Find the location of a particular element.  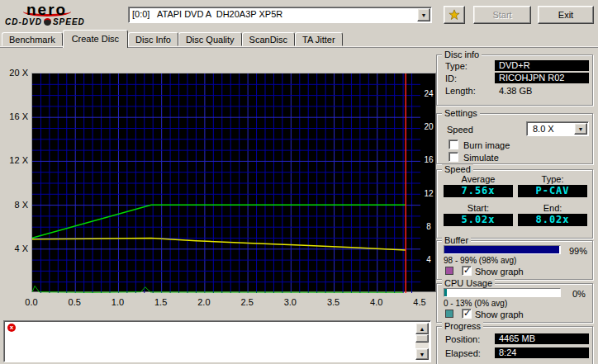

end-value-lcd: 8.02x is located at coordinates (553, 220).